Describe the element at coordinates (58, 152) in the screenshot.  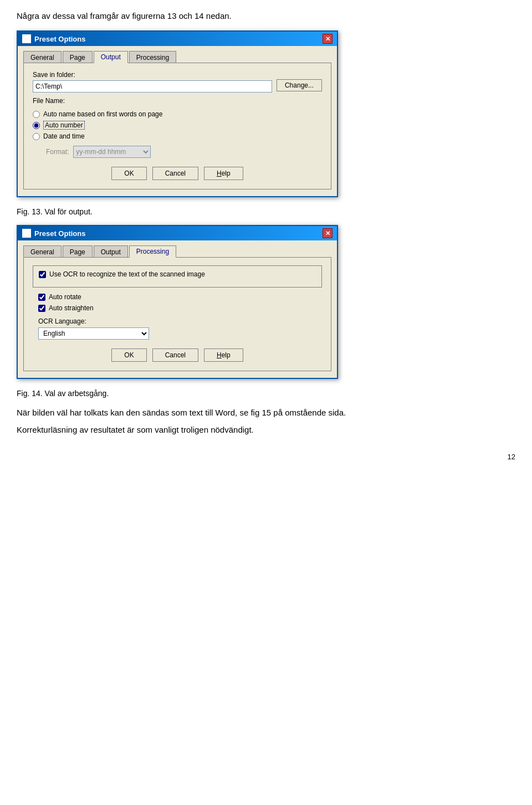
I see `format-label: Format:` at that location.